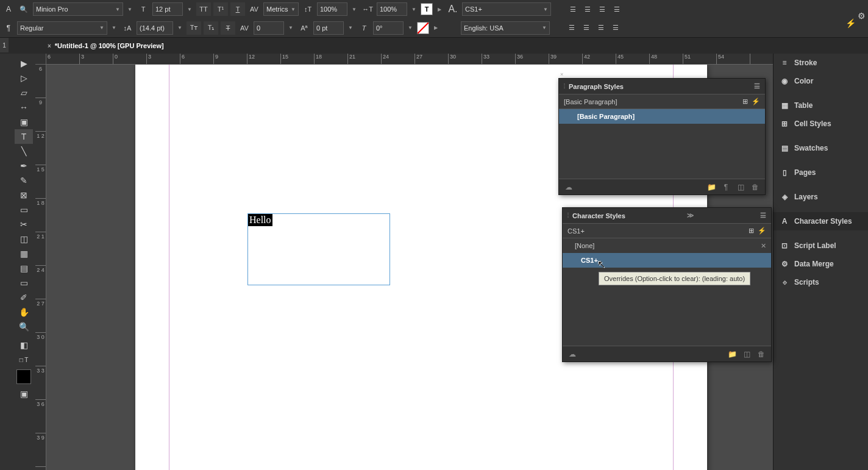 Image resolution: width=868 pixels, height=470 pixels. What do you see at coordinates (602, 9) in the screenshot?
I see `align-right-button: ☰` at bounding box center [602, 9].